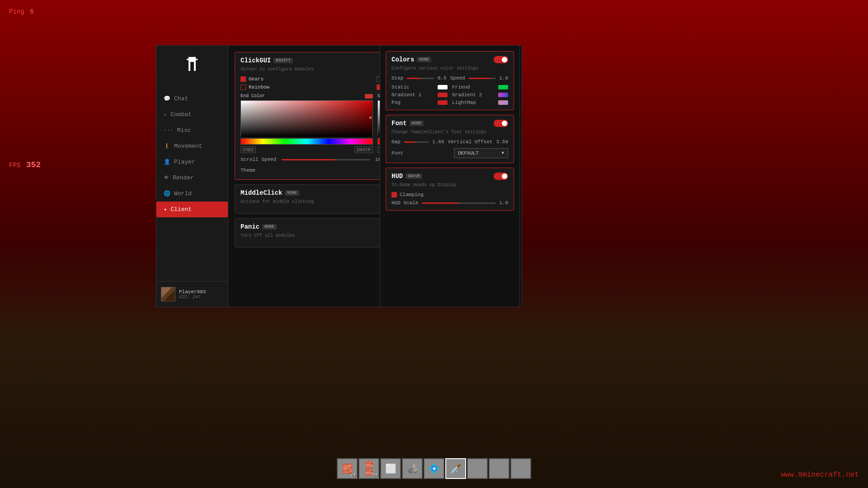 This screenshot has width=868, height=488. What do you see at coordinates (450, 176) in the screenshot?
I see `hud-header: HUD GRAVE` at bounding box center [450, 176].